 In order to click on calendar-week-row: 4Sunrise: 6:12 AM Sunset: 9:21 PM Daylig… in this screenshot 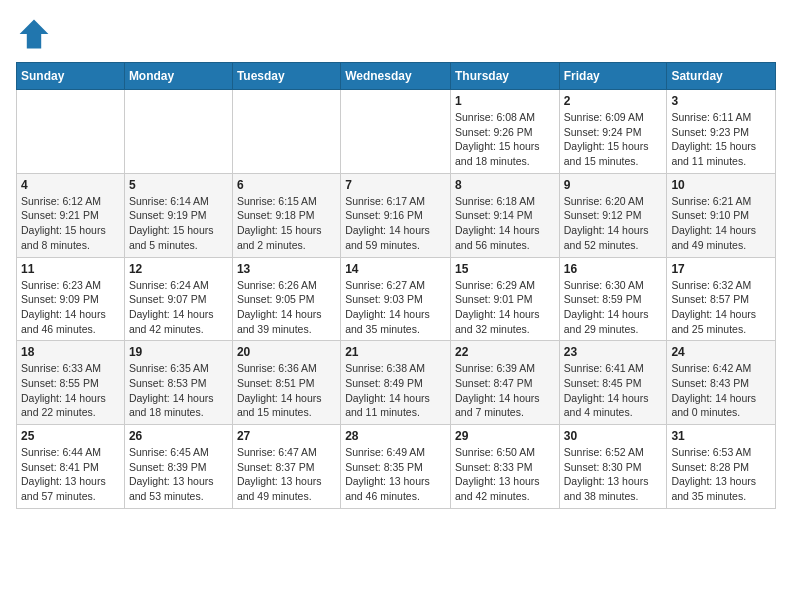, I will do `click(396, 215)`.